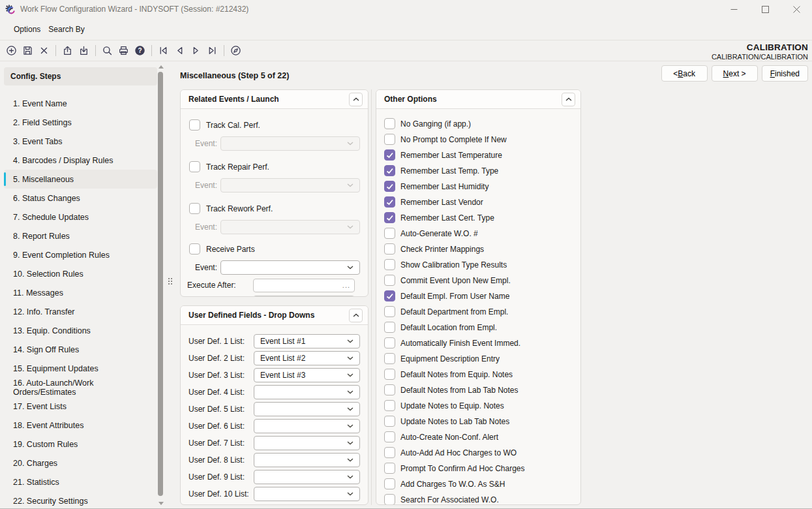 The height and width of the screenshot is (509, 812). What do you see at coordinates (161, 504) in the screenshot?
I see `scroll-down-icon` at bounding box center [161, 504].